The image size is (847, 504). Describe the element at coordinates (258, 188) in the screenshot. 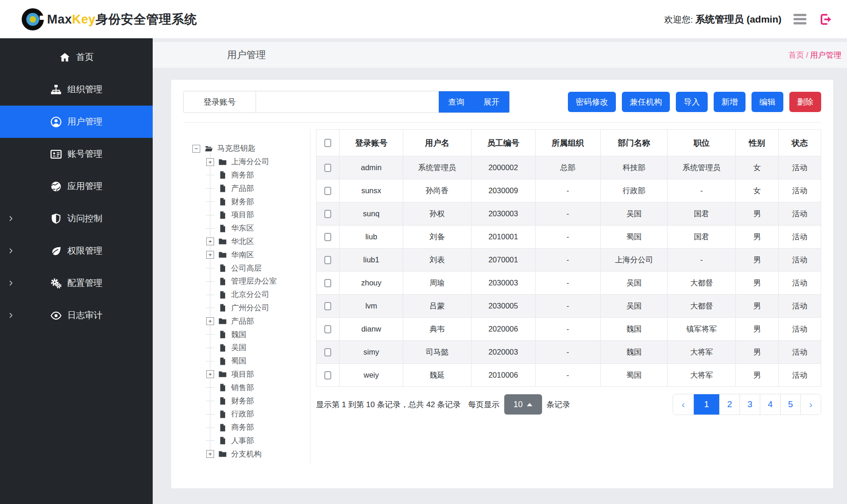

I see `tree-node-3: 产品部` at that location.